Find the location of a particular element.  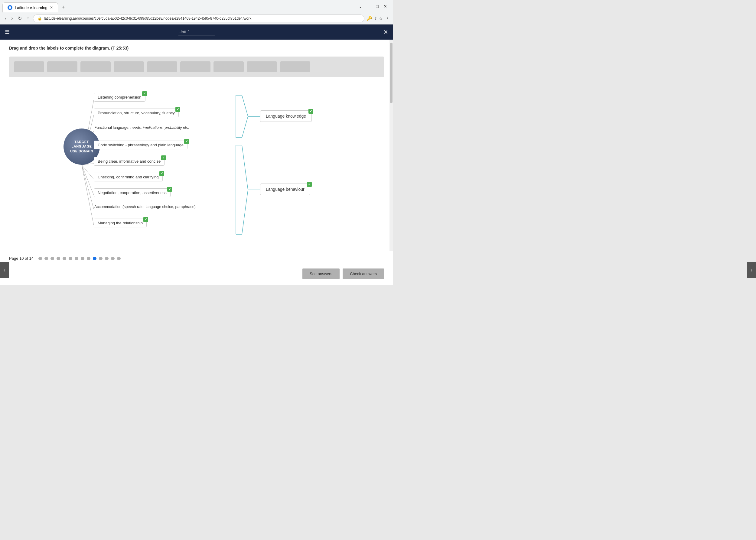

pagination: Page 10 of 14 is located at coordinates (197, 258).